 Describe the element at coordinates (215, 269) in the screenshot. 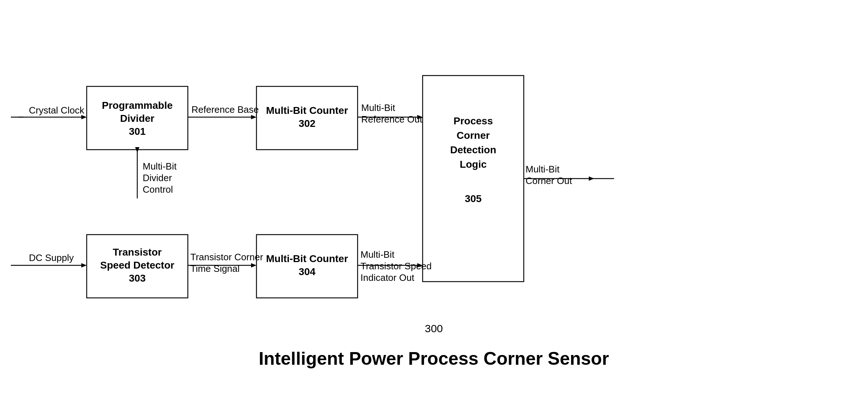

I see `transistor-corner-time-label2: Time Signal` at that location.